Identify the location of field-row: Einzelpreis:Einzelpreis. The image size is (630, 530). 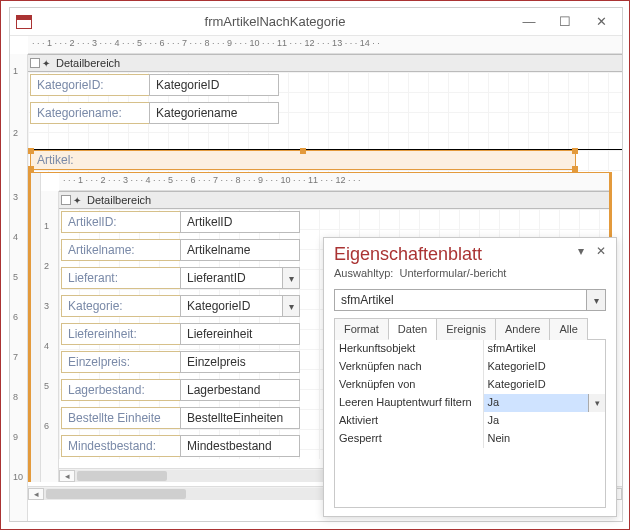
(180, 363).